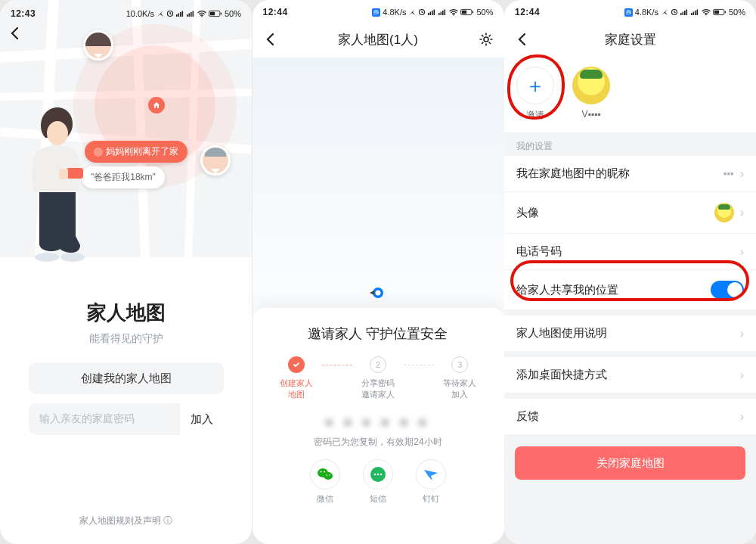 The image size is (756, 544). Describe the element at coordinates (631, 174) in the screenshot. I see `cell-nickname: 我在家庭地图中的昵称 ▪▪▪›` at that location.